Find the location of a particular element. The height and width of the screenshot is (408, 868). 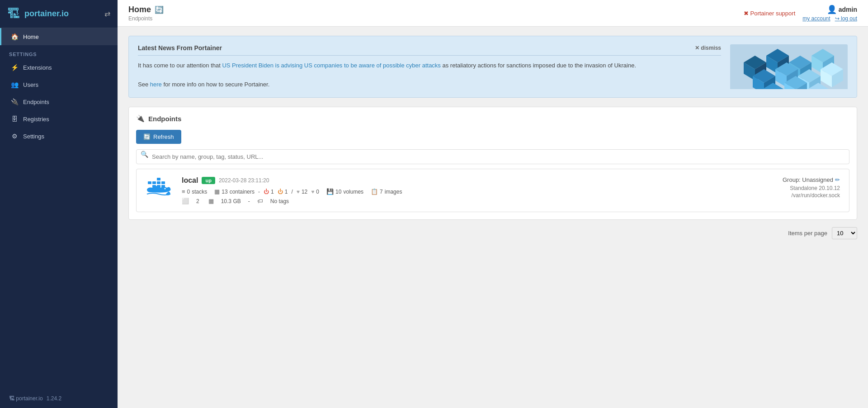

sidebar-item-endpoints: 🔌 Endpoints is located at coordinates (59, 102).